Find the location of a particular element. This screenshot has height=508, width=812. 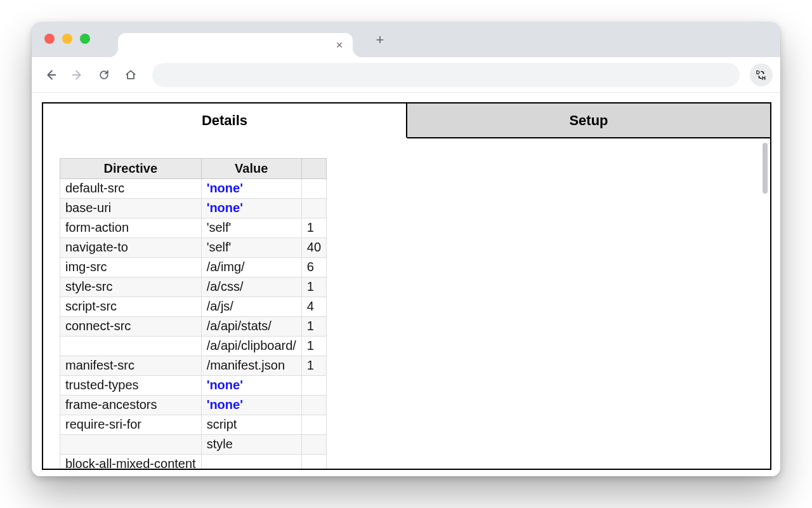

arrow-right-icon is located at coordinates (77, 75).